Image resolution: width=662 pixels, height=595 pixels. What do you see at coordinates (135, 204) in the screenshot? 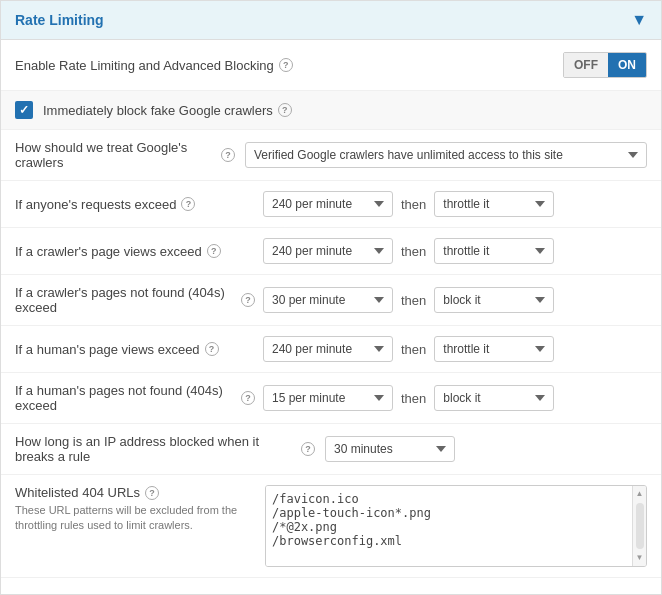
I see `anyone-requests-label: If anyone's requests exceed ?` at bounding box center [135, 204].